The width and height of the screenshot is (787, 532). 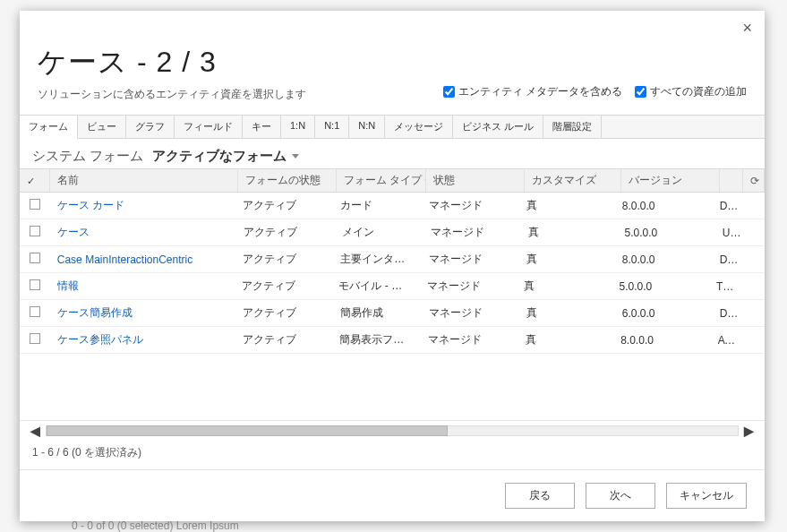 I want to click on refresh-icon: ⟳, so click(x=755, y=181).